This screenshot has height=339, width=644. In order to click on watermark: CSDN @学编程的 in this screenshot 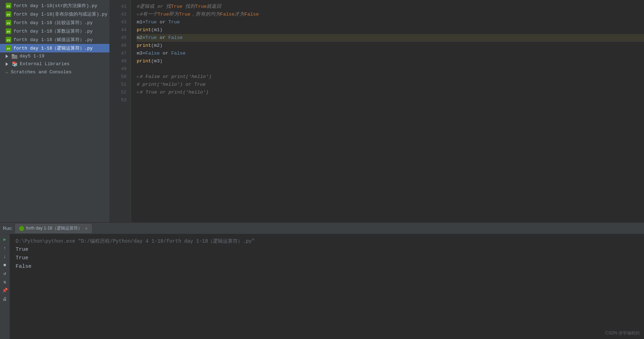, I will do `click(622, 333)`.